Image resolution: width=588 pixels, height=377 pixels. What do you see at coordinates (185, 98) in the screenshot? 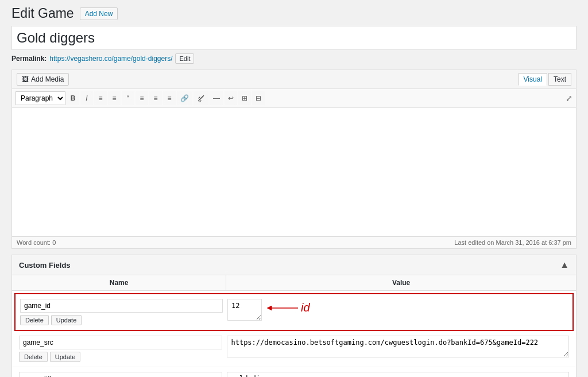
I see `link-button: 🔗` at bounding box center [185, 98].